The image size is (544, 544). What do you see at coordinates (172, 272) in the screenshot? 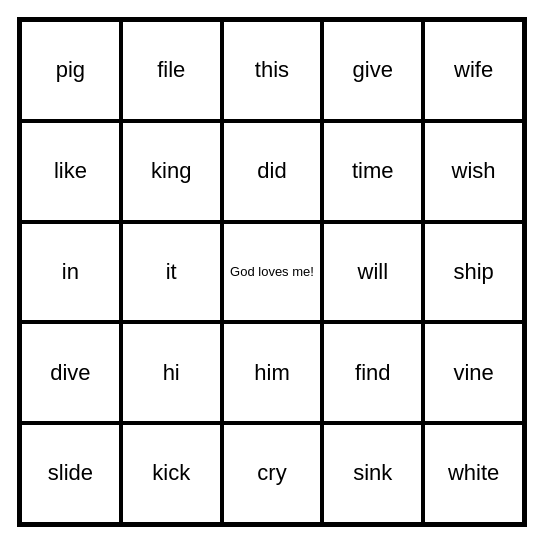
I see `bingo-cell-r2c1: it` at bounding box center [172, 272].